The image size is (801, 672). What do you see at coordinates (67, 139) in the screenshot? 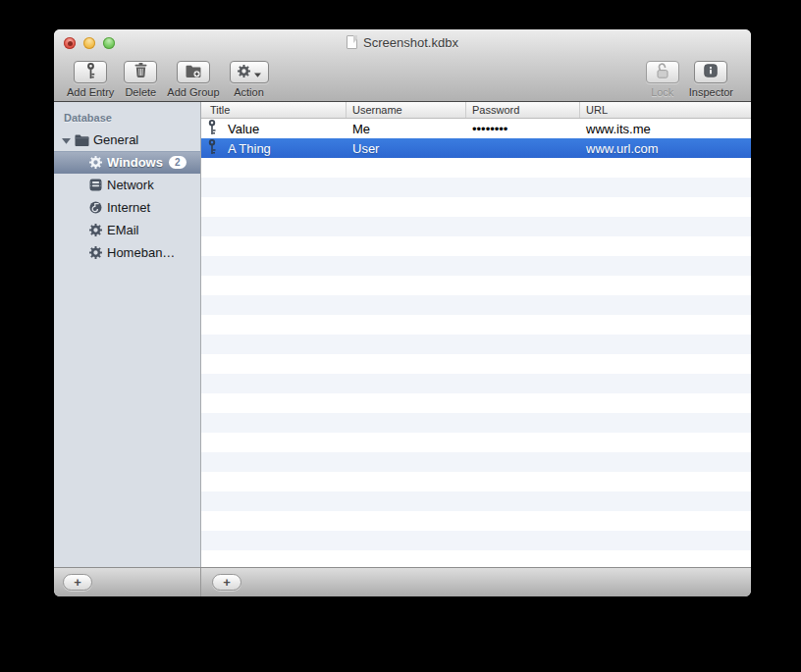
I see `disclosure-triangle-icon` at bounding box center [67, 139].